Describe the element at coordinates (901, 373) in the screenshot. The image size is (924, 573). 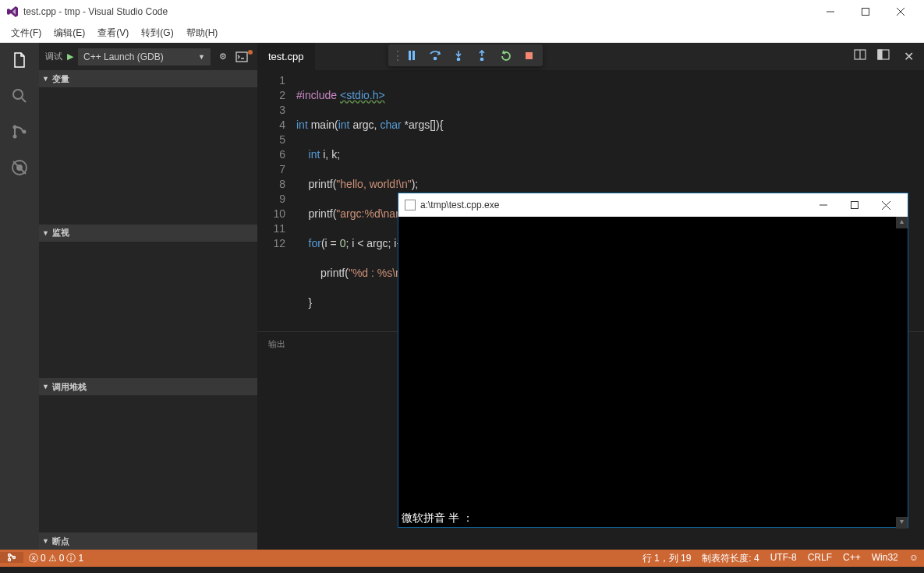
I see `scroll-thumb` at that location.